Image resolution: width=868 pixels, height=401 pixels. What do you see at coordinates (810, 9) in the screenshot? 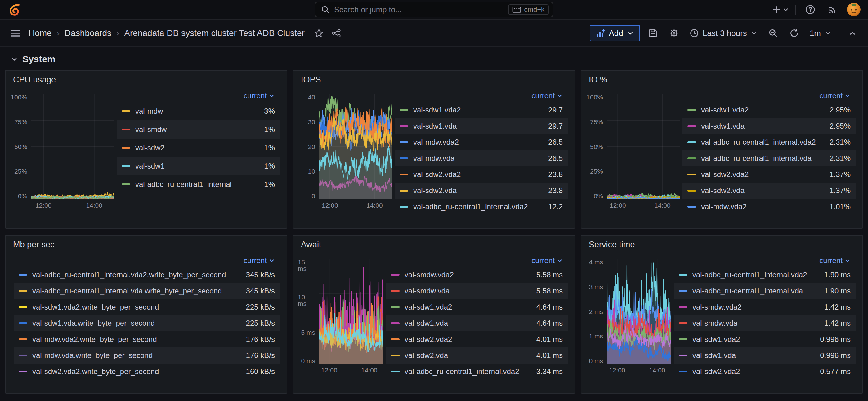
I see `help-button` at bounding box center [810, 9].